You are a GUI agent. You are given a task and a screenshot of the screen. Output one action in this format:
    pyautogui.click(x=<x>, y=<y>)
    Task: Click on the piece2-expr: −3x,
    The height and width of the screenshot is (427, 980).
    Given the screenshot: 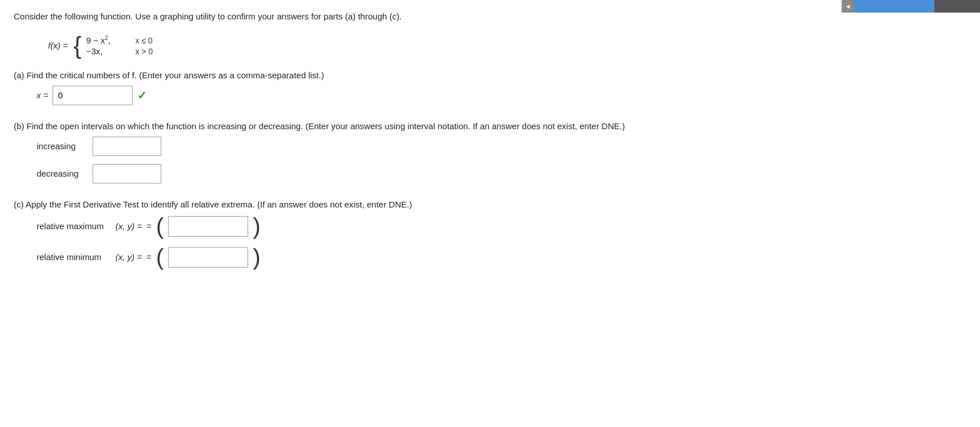 What is the action you would take?
    pyautogui.click(x=109, y=51)
    